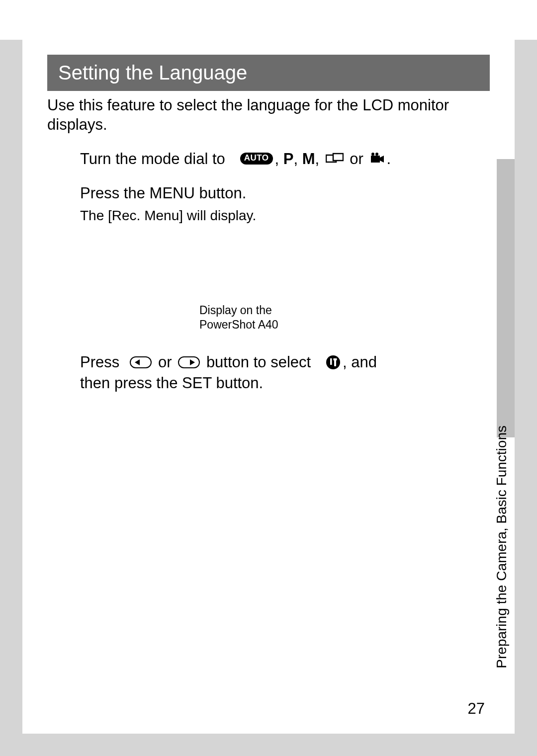 The width and height of the screenshot is (537, 756). Describe the element at coordinates (268, 73) in the screenshot. I see `section-heading: Setting the Language` at that location.